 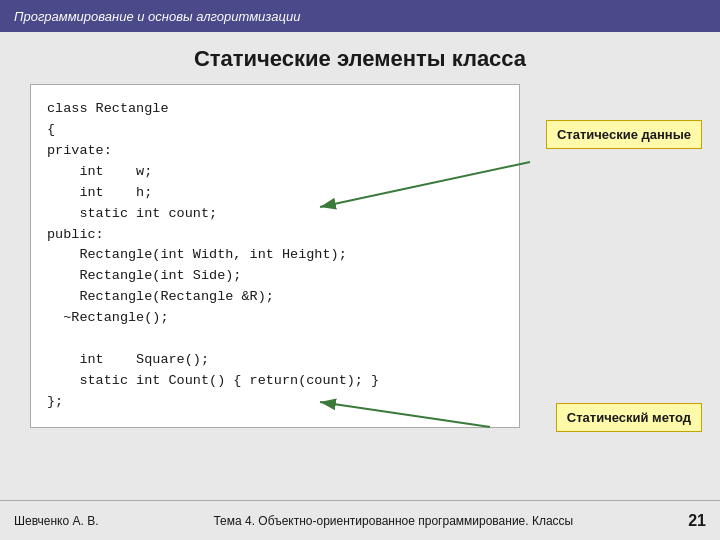 What do you see at coordinates (360, 16) in the screenshot?
I see `header: Программирование и основы алгоритмизации` at bounding box center [360, 16].